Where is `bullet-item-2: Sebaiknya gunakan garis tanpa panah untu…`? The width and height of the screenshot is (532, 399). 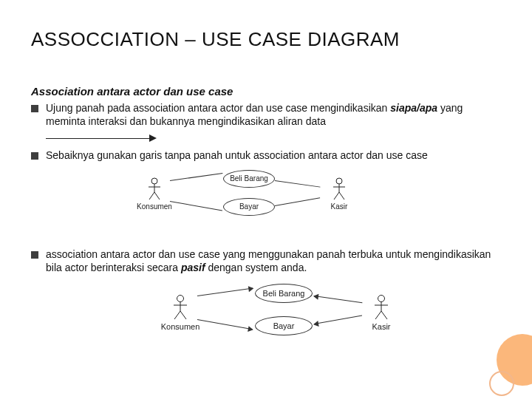 bullet-item-2: Sebaiknya gunakan garis tanpa panah untu… is located at coordinates (266, 156).